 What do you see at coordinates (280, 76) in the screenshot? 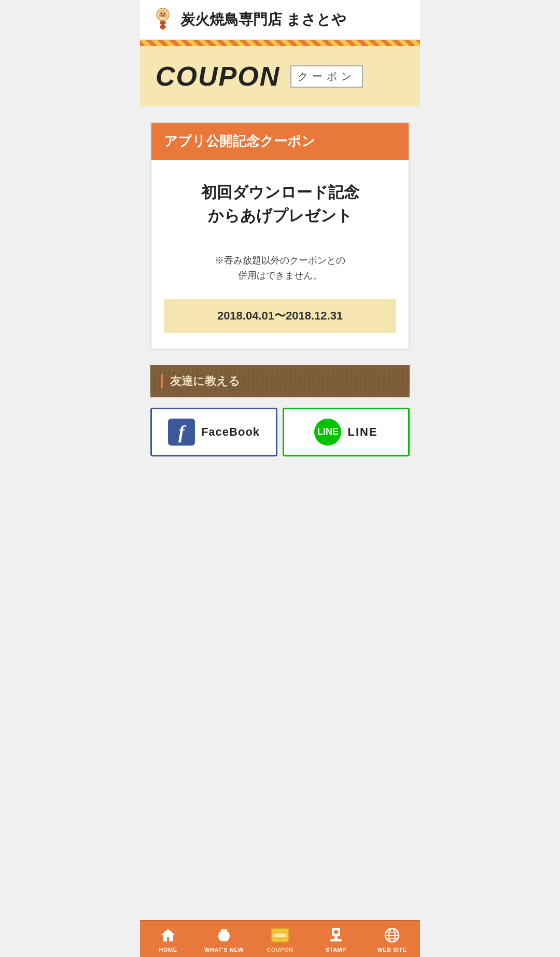
I see `coupon-header-area: COUPON クーポン` at bounding box center [280, 76].